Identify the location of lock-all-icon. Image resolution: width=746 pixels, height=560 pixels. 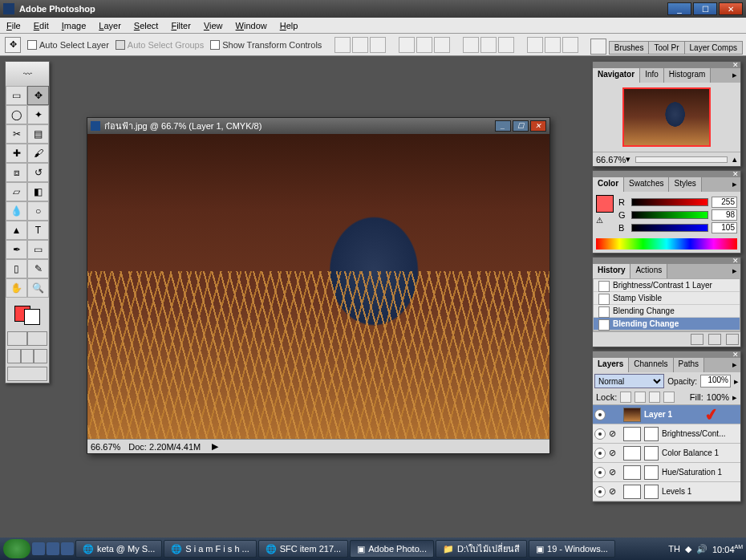
(669, 397).